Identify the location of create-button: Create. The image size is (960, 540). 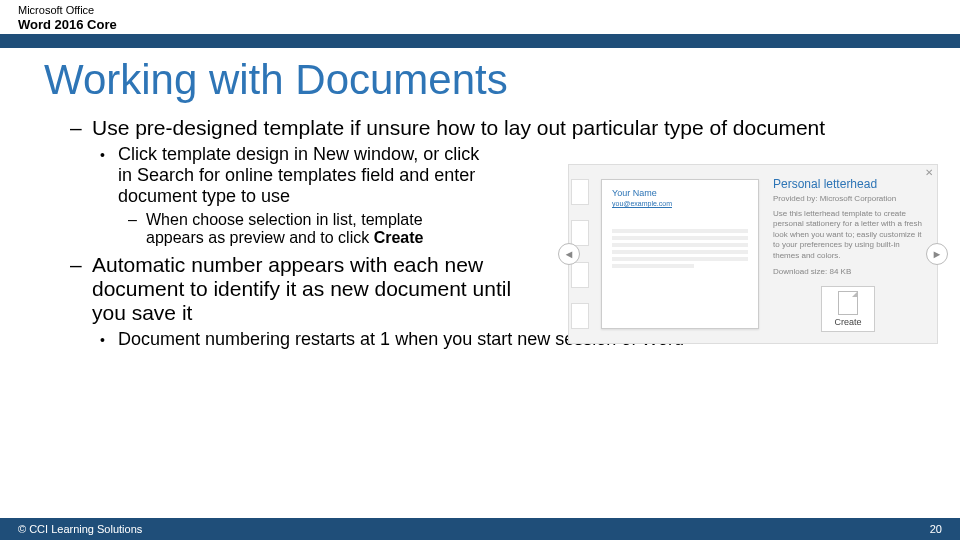
(848, 309).